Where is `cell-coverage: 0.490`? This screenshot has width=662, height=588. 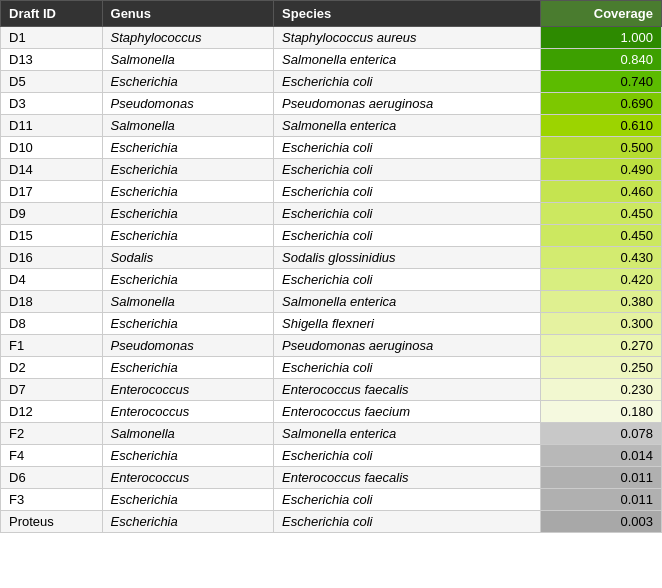 cell-coverage: 0.490 is located at coordinates (600, 170).